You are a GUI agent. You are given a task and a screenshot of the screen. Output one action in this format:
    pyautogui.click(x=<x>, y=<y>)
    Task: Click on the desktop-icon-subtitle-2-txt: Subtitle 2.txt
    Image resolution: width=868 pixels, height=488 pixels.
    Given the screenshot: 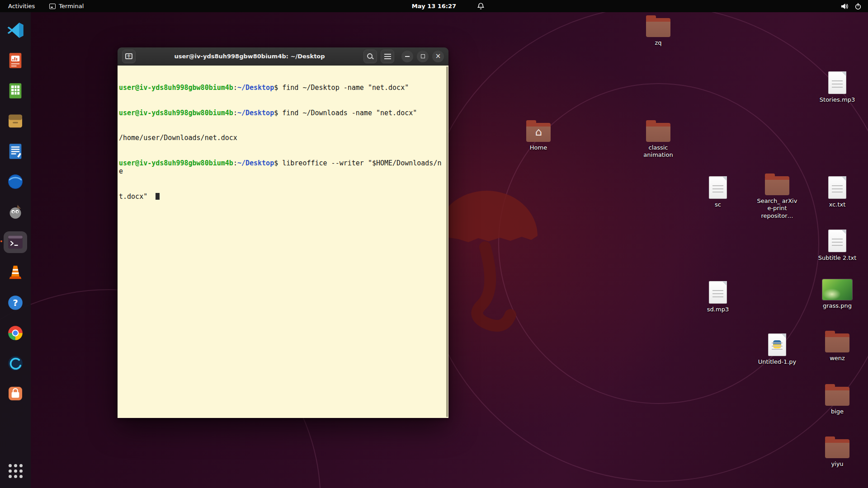 What is the action you would take?
    pyautogui.click(x=837, y=246)
    